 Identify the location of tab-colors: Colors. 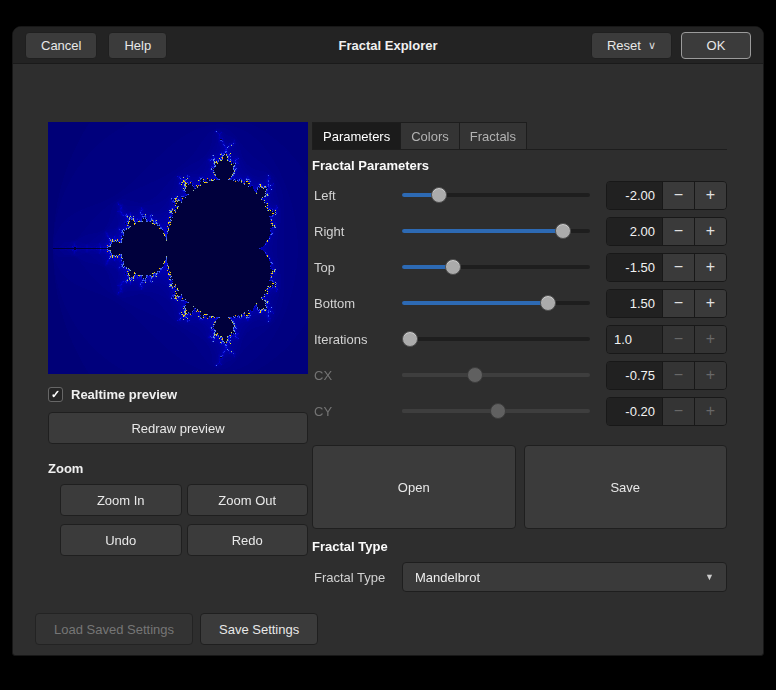
(430, 136).